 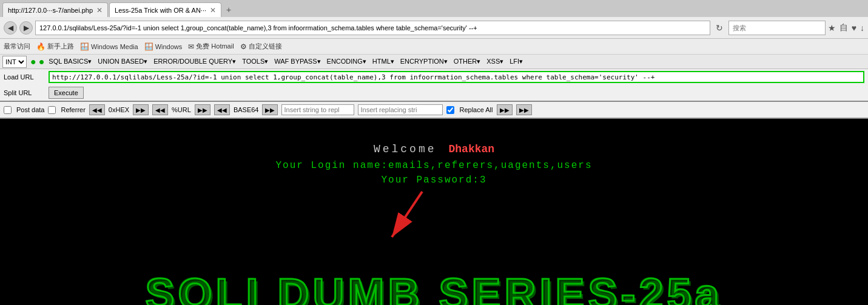 I want to click on replace-right-arrow: ▶▶, so click(x=524, y=110).